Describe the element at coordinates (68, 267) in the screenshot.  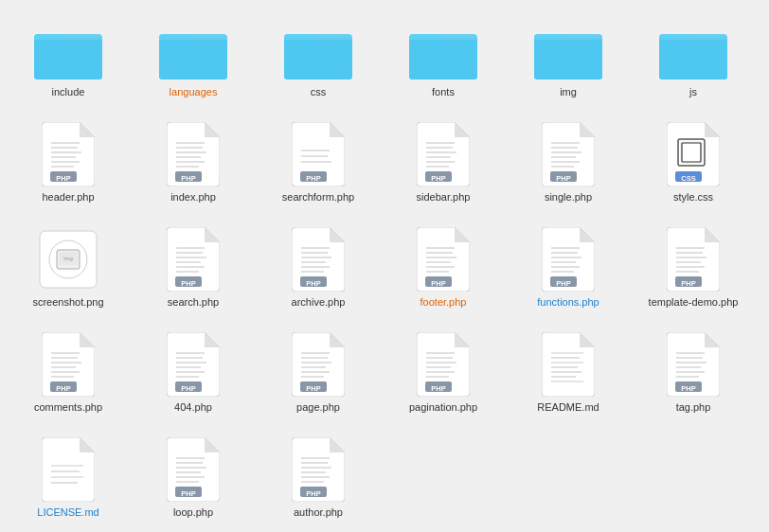
I see `file-item: img screenshot.png` at that location.